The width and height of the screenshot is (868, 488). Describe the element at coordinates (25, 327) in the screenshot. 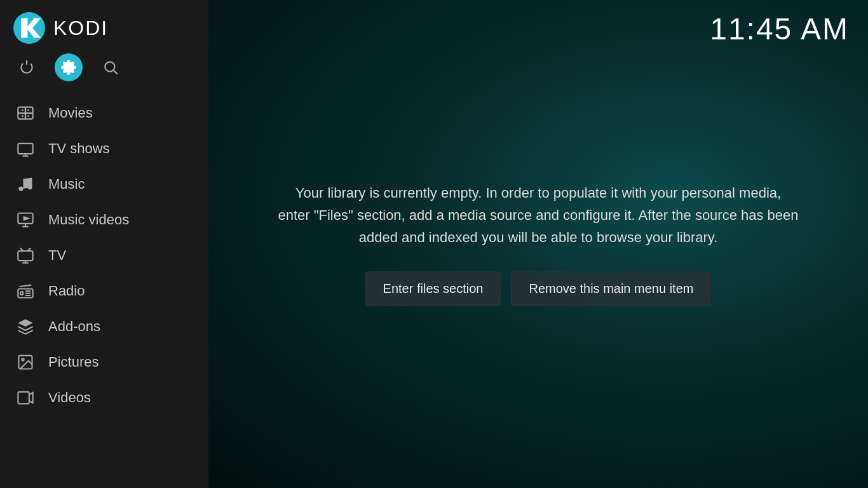

I see `add-ons-icon` at that location.